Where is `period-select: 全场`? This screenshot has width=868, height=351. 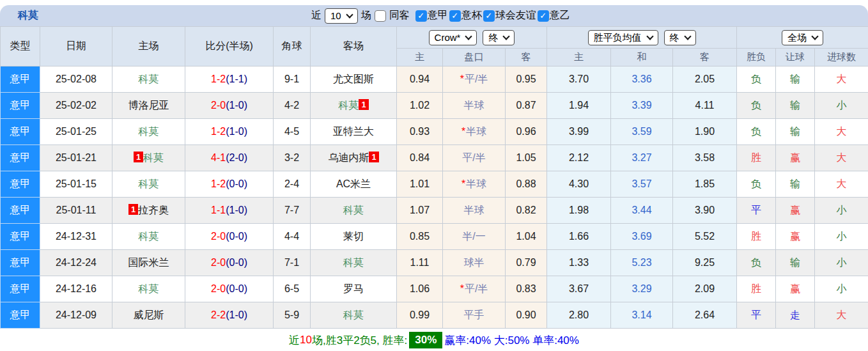 period-select: 全场 is located at coordinates (803, 38).